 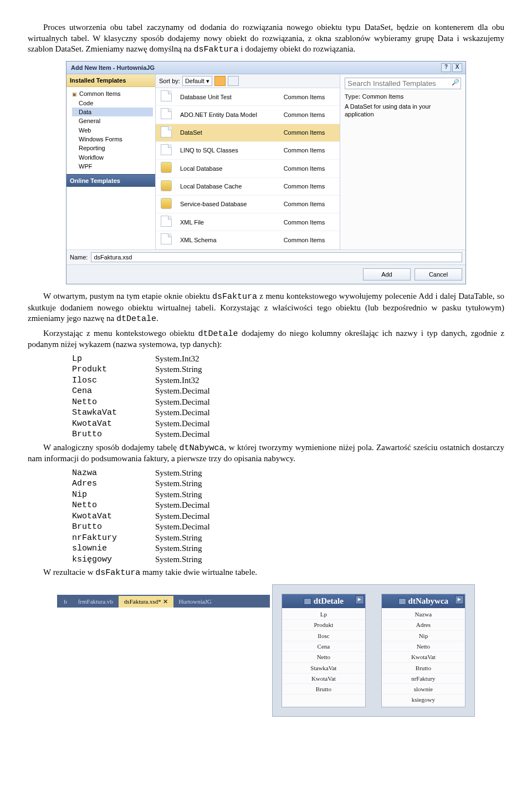 What do you see at coordinates (423, 614) in the screenshot?
I see `column-cell: Nazwa` at bounding box center [423, 614].